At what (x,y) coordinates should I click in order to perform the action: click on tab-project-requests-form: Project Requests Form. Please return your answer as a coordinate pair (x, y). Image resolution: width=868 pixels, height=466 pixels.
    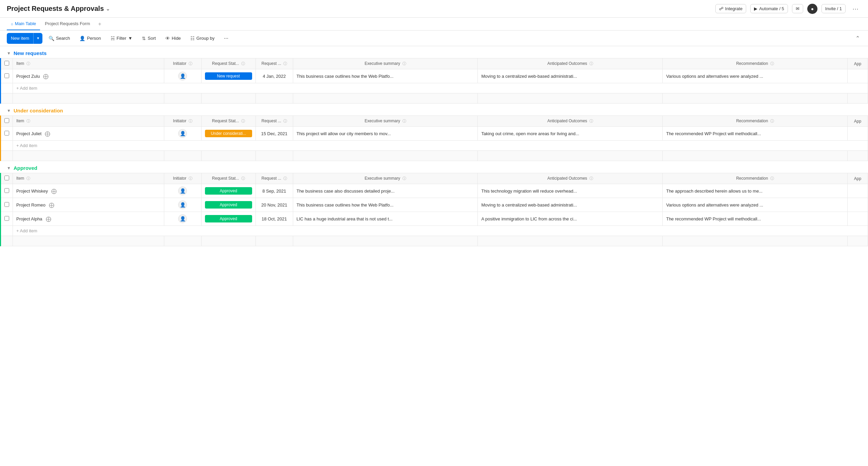
    Looking at the image, I should click on (67, 24).